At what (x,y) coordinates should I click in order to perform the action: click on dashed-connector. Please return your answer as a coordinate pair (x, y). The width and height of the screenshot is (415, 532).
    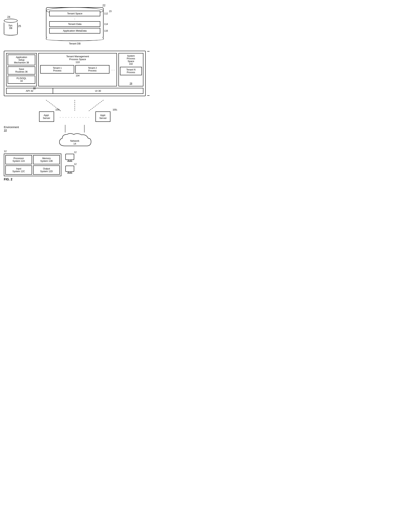
    Looking at the image, I should click on (75, 106).